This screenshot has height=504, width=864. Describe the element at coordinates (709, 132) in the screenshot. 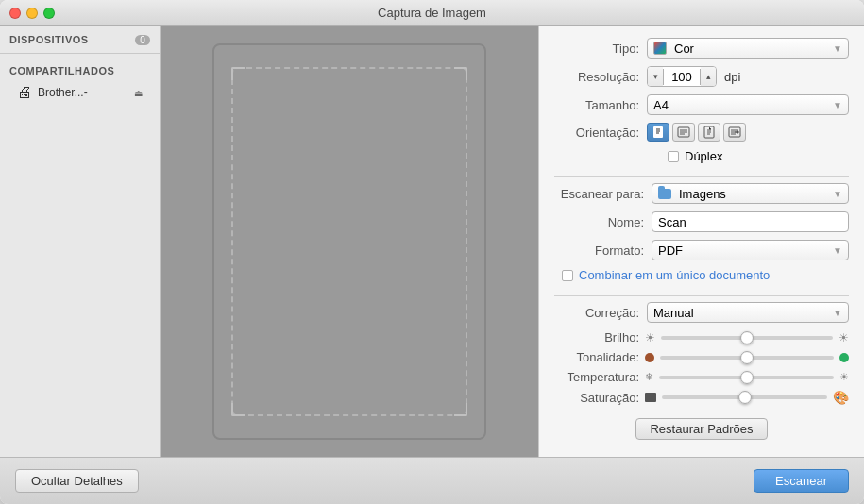

I see `orient-portrait-flip-btn` at that location.